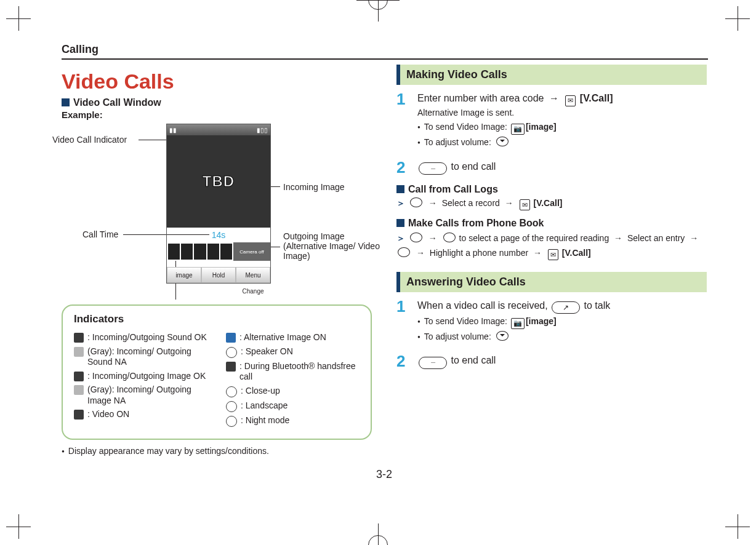  What do you see at coordinates (219, 235) in the screenshot?
I see `call-time-value: 14s` at bounding box center [219, 235].